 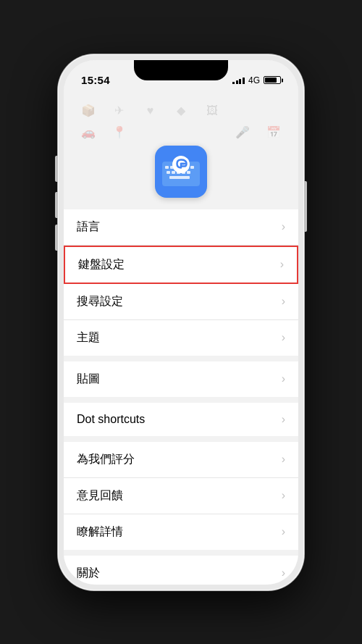 I want to click on chevron-icon-rate-us: ›, so click(x=284, y=459).